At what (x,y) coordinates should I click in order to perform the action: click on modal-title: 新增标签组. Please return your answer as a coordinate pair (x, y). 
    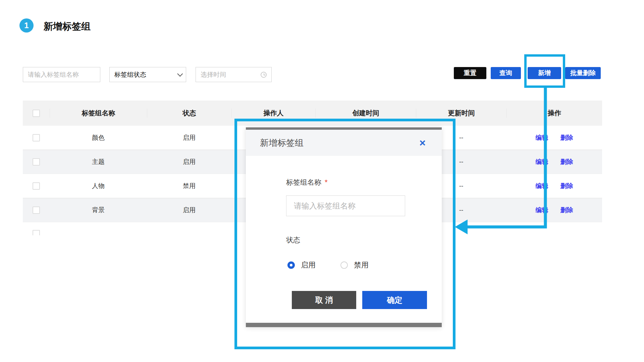
    Looking at the image, I should click on (282, 143).